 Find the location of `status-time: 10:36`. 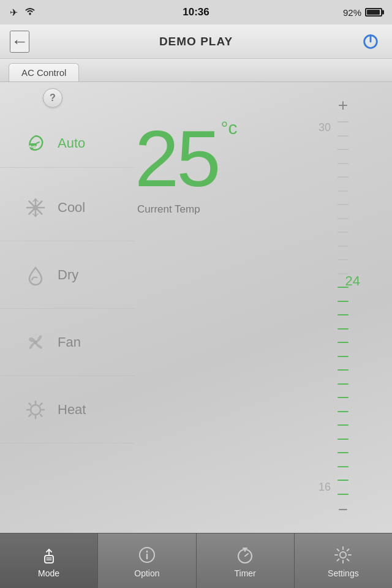

status-time: 10:36 is located at coordinates (196, 12).